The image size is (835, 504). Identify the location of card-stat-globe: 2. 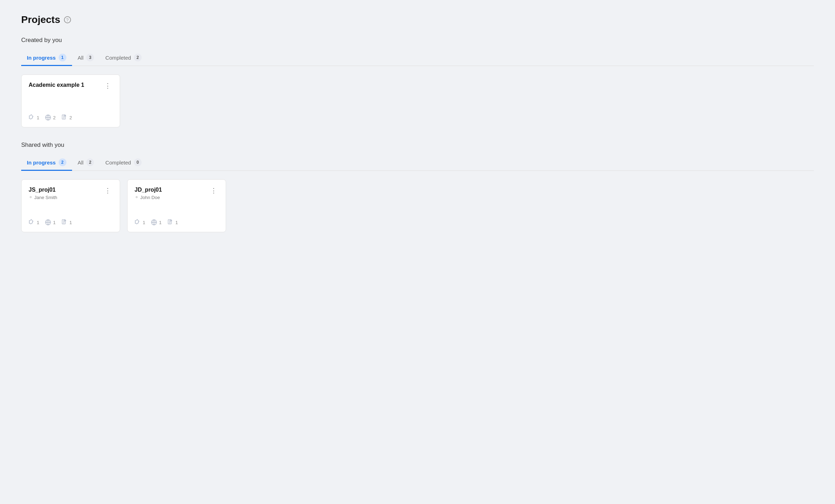
(50, 118).